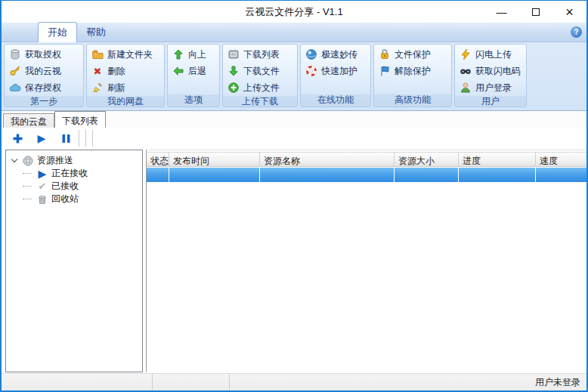 The width and height of the screenshot is (588, 392). I want to click on unprotect-button: 解除保护, so click(415, 71).